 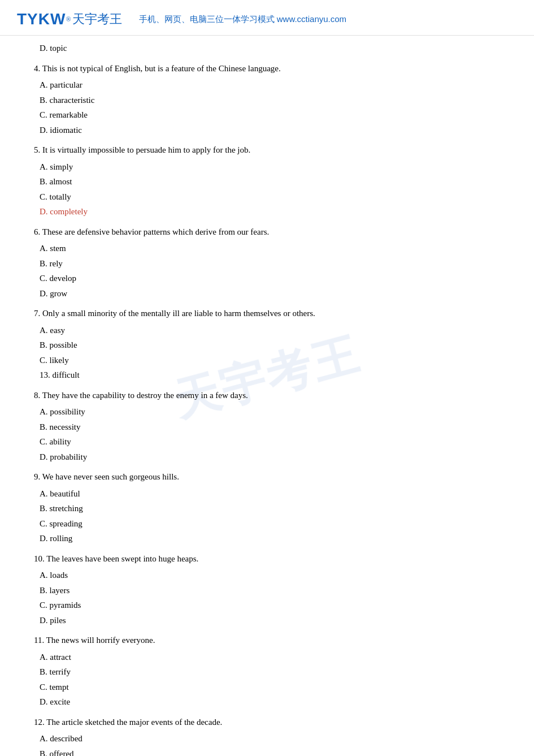 What do you see at coordinates (97, 19) in the screenshot?
I see `logo-chinese: 天宇考王` at bounding box center [97, 19].